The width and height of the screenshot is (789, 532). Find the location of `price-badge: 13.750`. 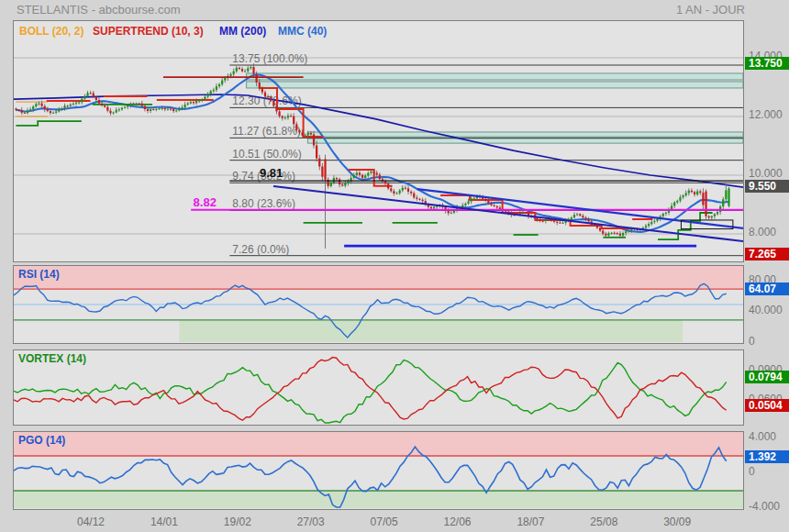

price-badge: 13.750 is located at coordinates (767, 63).